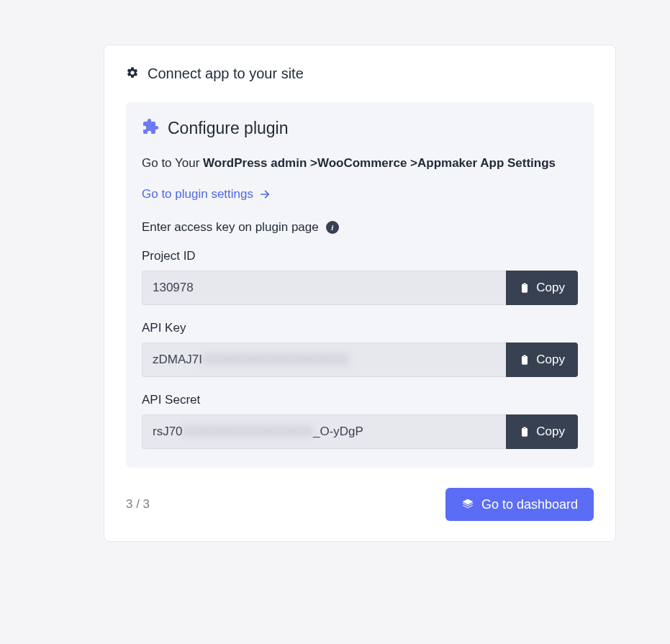 The width and height of the screenshot is (670, 644). Describe the element at coordinates (542, 360) in the screenshot. I see `copy-api-key-button: Copy` at that location.